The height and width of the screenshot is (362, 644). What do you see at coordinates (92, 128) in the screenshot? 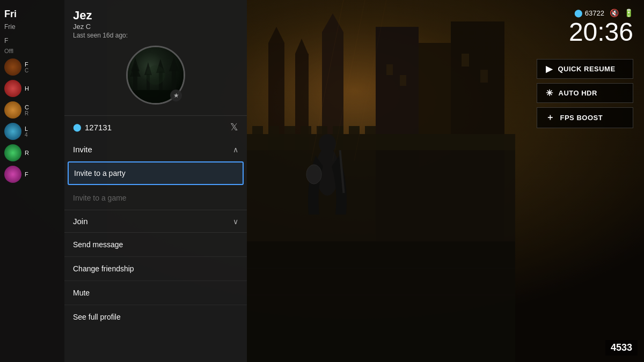
I see `gamerscore: ⬤ 127131` at bounding box center [92, 128].